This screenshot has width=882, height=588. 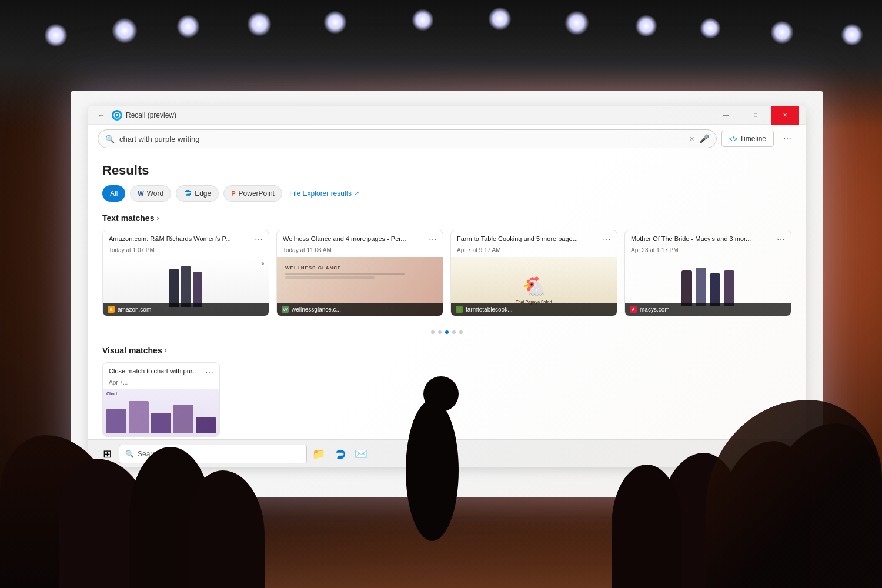 What do you see at coordinates (161, 400) in the screenshot?
I see `visual-match-card: Close match to chart with purple writing…` at bounding box center [161, 400].